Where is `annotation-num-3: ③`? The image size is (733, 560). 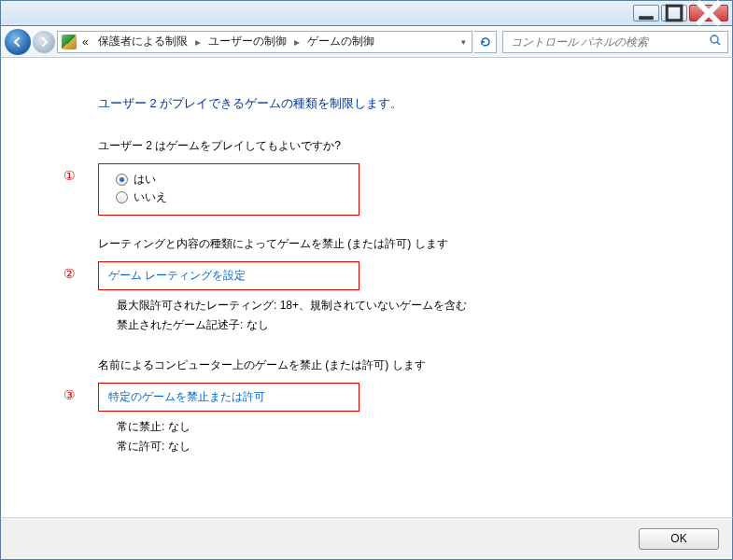
annotation-num-3: ③ is located at coordinates (69, 395).